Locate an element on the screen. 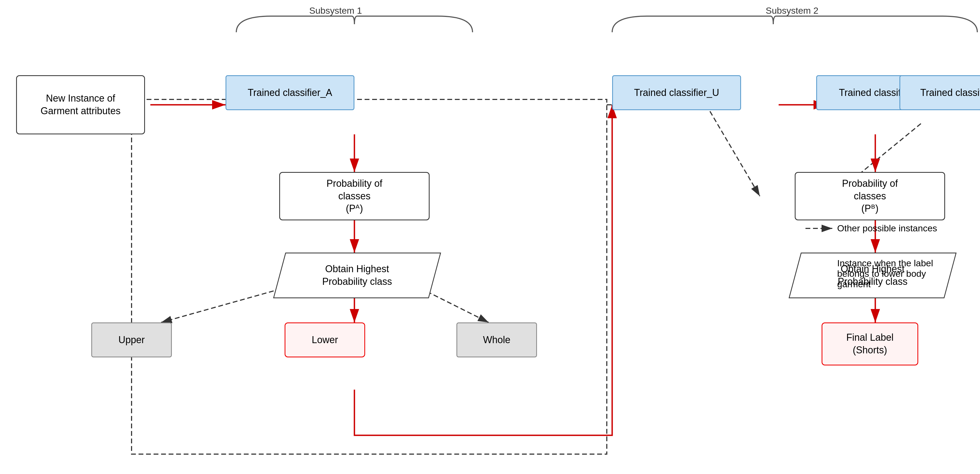 This screenshot has width=980, height=474. new-instance-node: New Instance of Garment attributes is located at coordinates (81, 105).